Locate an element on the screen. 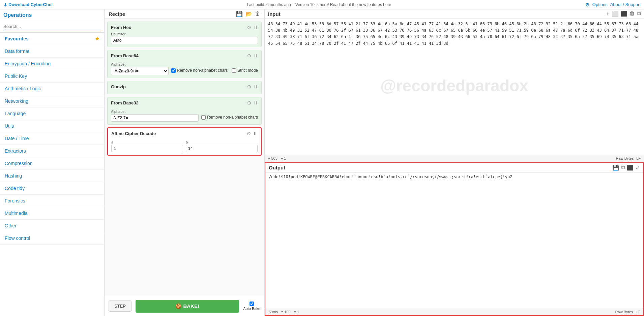  build-info: Last build: 6 months ago – Version 10 is… is located at coordinates (319, 5).